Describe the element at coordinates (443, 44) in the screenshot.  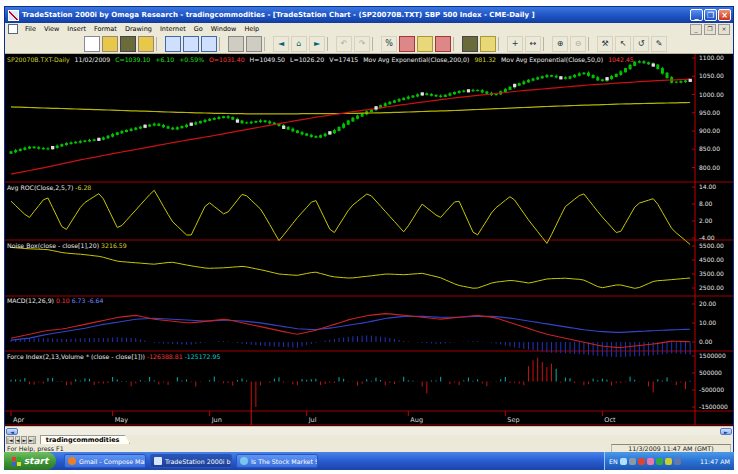
I see `delete-analysis-icon` at that location.